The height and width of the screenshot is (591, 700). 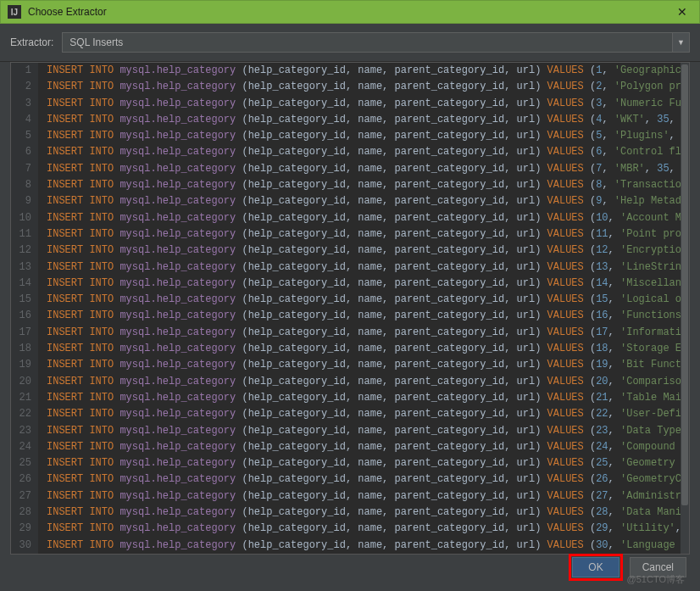 I want to click on line-number: 27, so click(x=25, y=497).